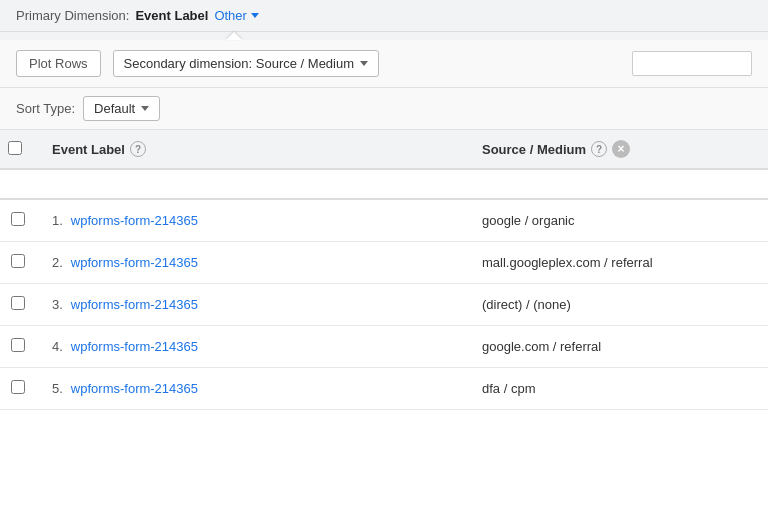 Image resolution: width=768 pixels, height=523 pixels. Describe the element at coordinates (251, 347) in the screenshot. I see `row-event-label-cell: 4.wpforms-form-214365` at that location.